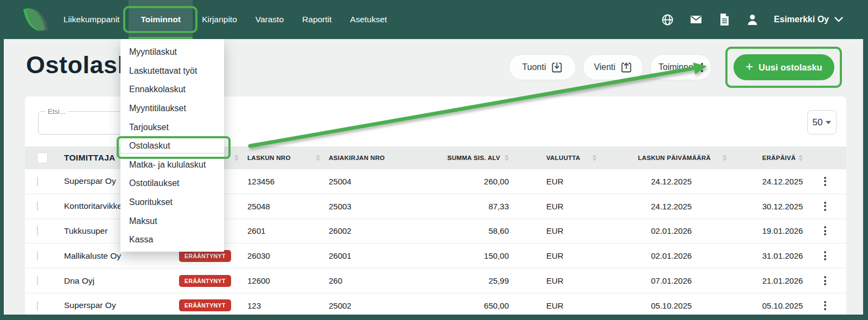 This screenshot has width=868, height=320. What do you see at coordinates (368, 20) in the screenshot?
I see `nav-item: Asetukset` at bounding box center [368, 20].